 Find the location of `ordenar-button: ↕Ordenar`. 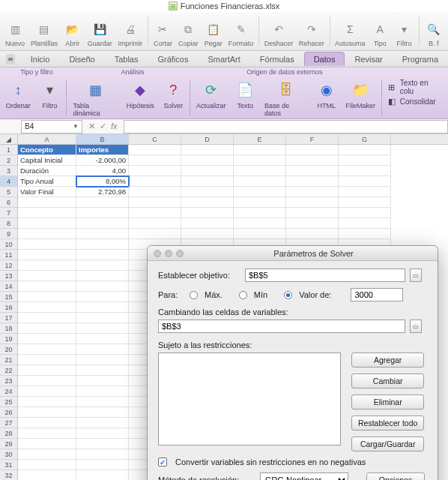

ordenar-button: ↕Ordenar is located at coordinates (18, 94).